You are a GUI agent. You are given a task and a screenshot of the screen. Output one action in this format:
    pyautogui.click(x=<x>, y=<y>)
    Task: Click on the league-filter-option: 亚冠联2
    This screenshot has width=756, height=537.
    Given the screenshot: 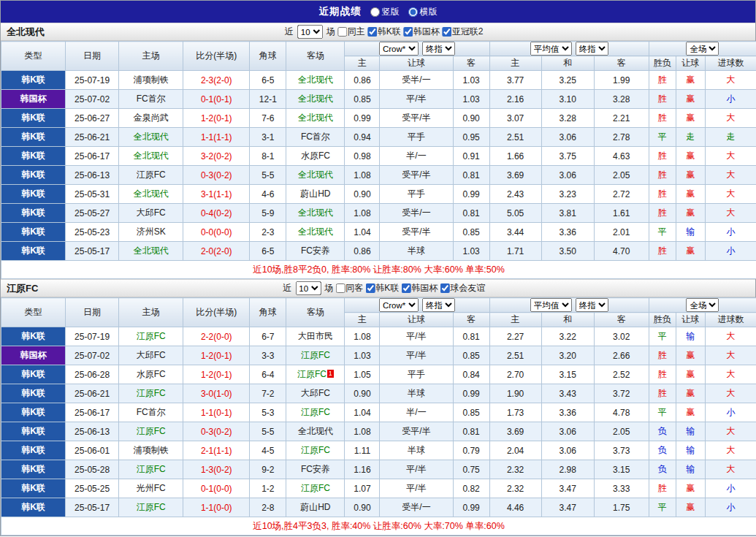 What is the action you would take?
    pyautogui.click(x=463, y=32)
    